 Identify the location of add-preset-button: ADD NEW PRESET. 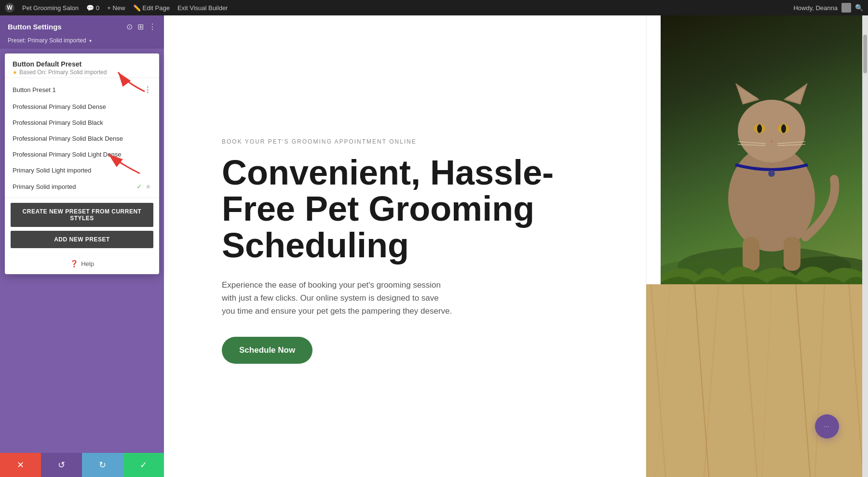
(82, 239).